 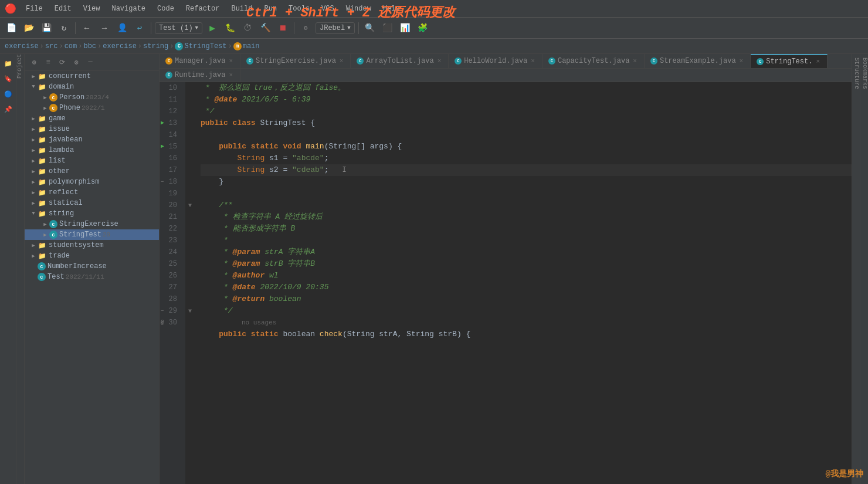 I want to click on project-icon-btn: 📁, so click(x=8, y=63).